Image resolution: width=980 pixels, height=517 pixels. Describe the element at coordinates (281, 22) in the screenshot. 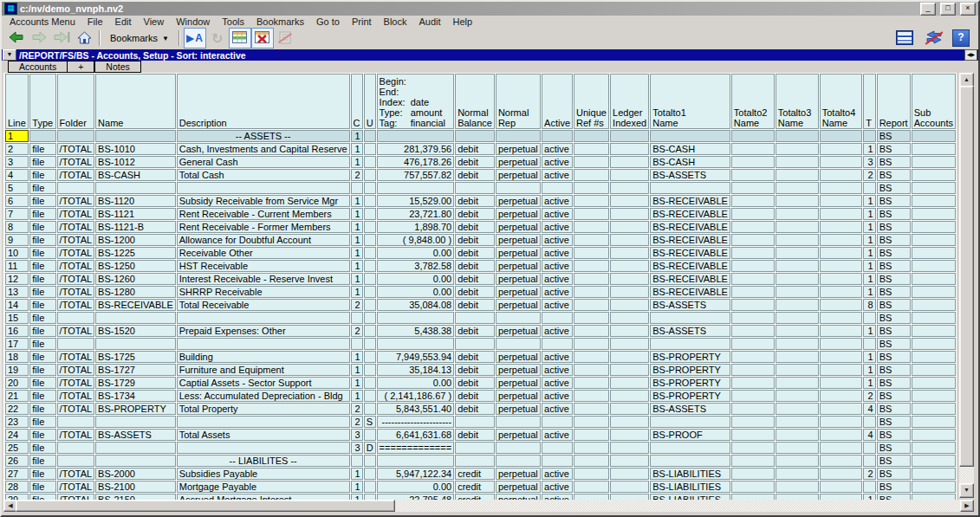

I see `menu-item-bookmarks: Bookmarks` at that location.